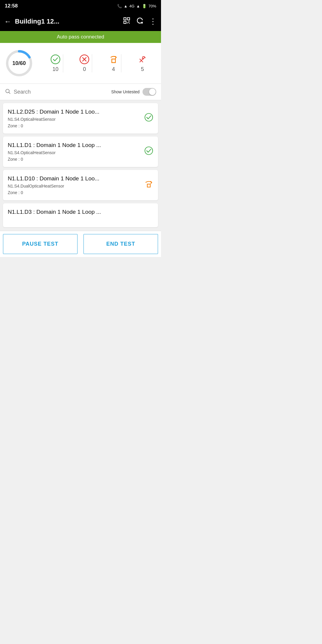  Describe the element at coordinates (40, 244) in the screenshot. I see `pause-test-button: PAUSE TEST` at that location.